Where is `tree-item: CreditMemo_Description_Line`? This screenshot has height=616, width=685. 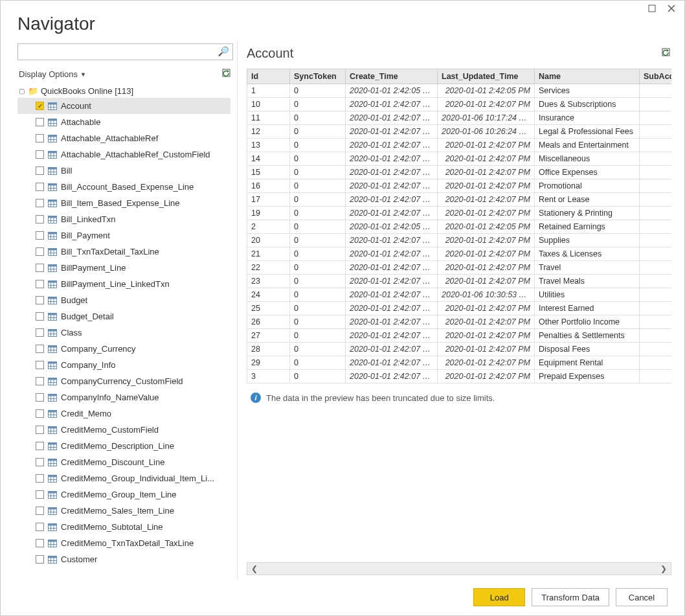 tree-item: CreditMemo_Description_Line is located at coordinates (124, 446).